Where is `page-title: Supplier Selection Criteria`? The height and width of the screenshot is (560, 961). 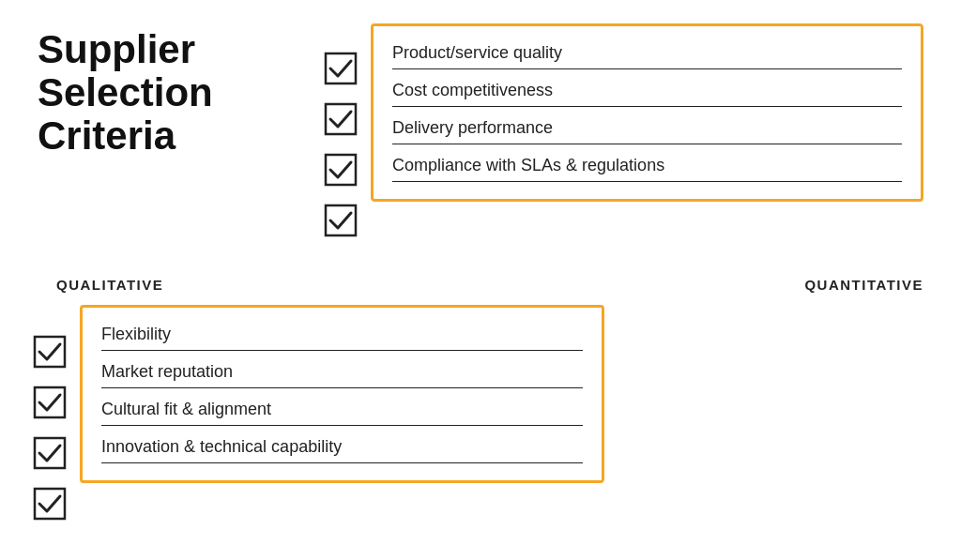
page-title: Supplier Selection Criteria is located at coordinates (126, 94).